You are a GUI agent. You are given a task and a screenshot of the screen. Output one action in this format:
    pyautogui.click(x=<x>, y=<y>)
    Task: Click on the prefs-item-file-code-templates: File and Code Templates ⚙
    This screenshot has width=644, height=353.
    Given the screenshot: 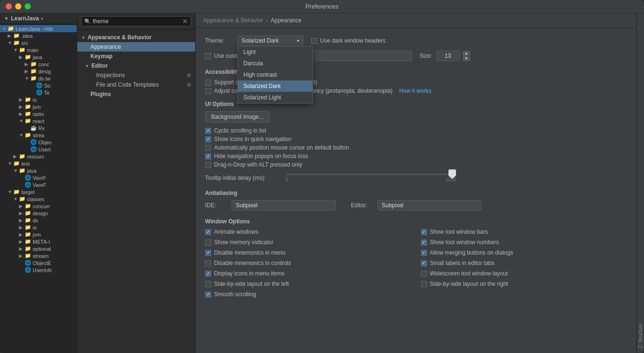 What is the action you would take?
    pyautogui.click(x=136, y=85)
    